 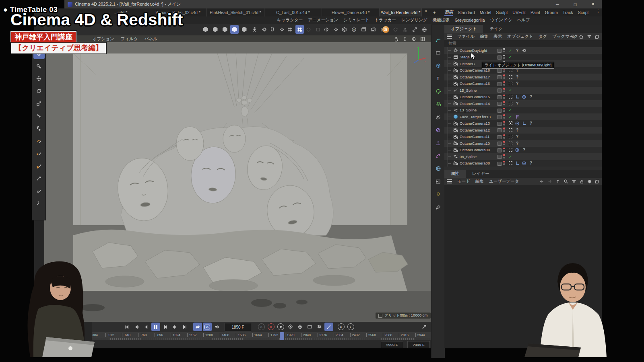 I want to click on target-tag, so click(x=524, y=97).